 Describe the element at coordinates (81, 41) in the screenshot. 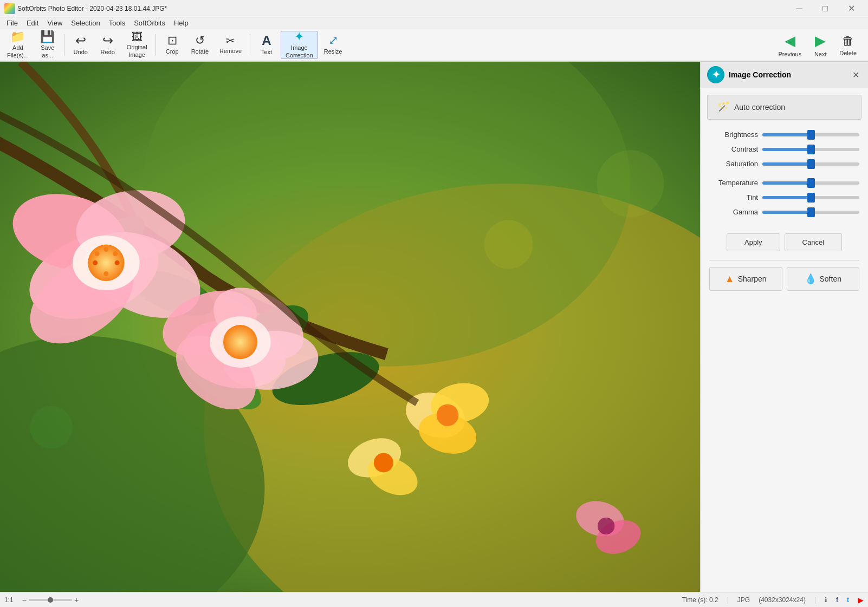

I see `undo-icon: ↩` at that location.